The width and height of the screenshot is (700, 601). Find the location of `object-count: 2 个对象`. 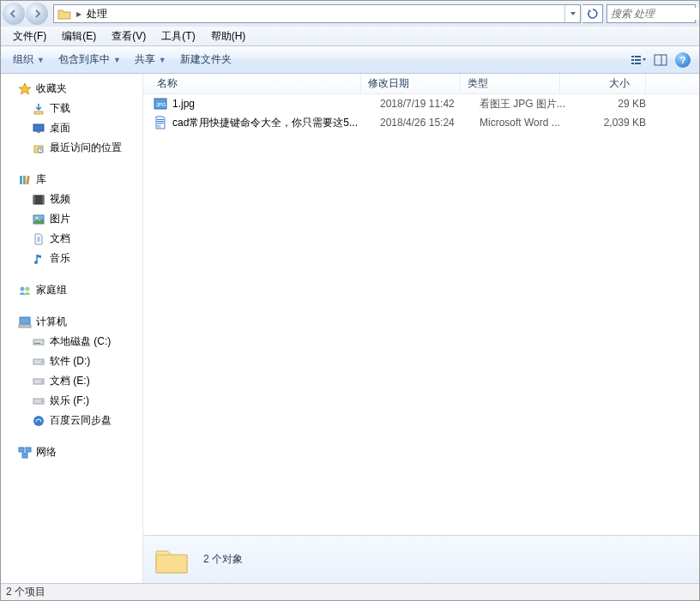

object-count: 2 个对象 is located at coordinates (223, 559).